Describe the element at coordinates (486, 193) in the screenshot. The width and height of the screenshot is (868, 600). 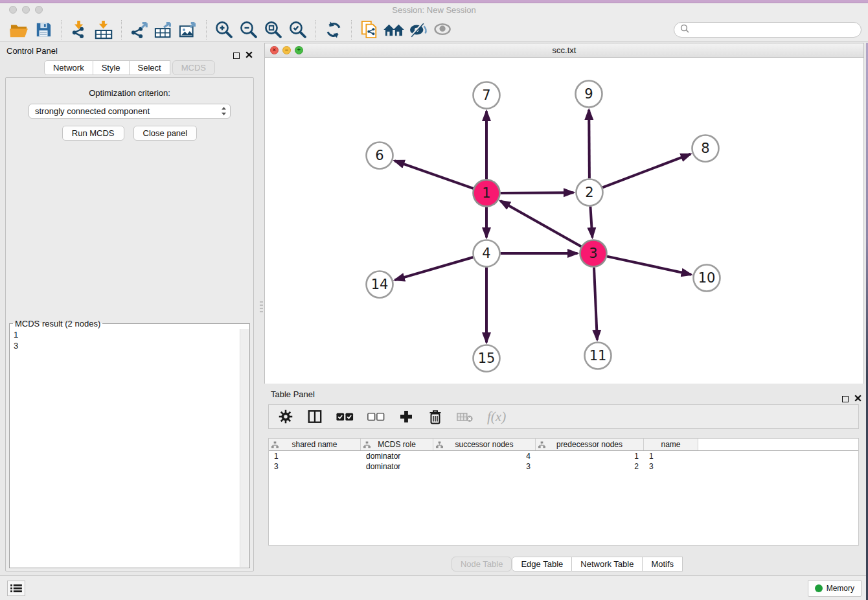
I see `svg-text: 1` at that location.